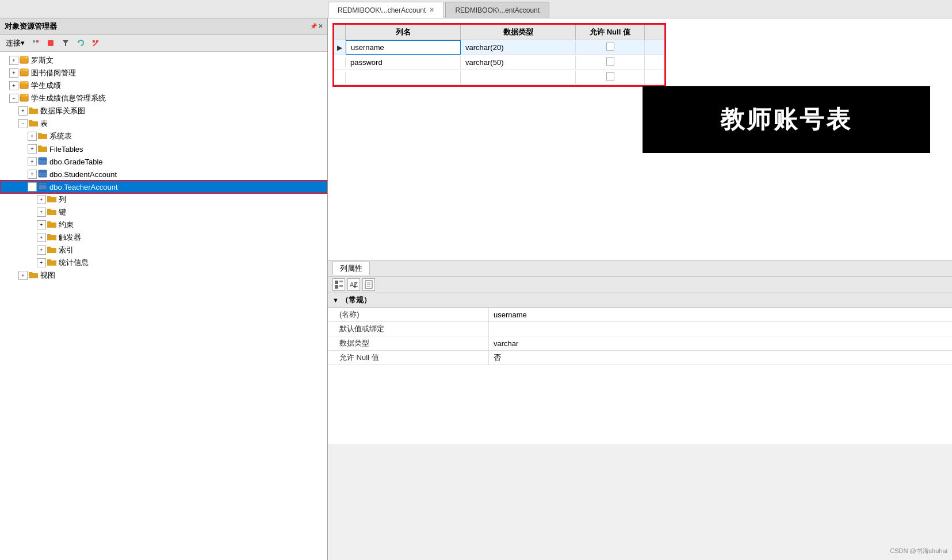  What do you see at coordinates (431, 10) in the screenshot?
I see `close-tab-teacher: ✕` at bounding box center [431, 10].